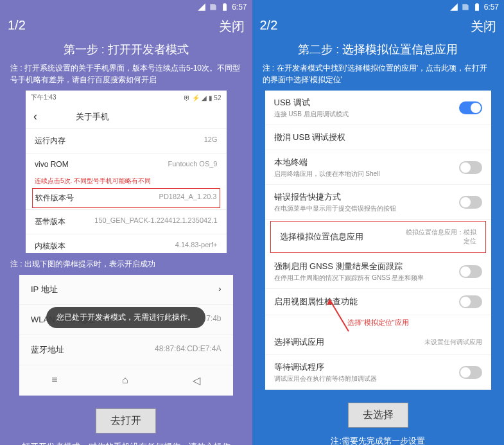 The height and width of the screenshot is (445, 504). I want to click on menu-icon: ≡, so click(54, 380).